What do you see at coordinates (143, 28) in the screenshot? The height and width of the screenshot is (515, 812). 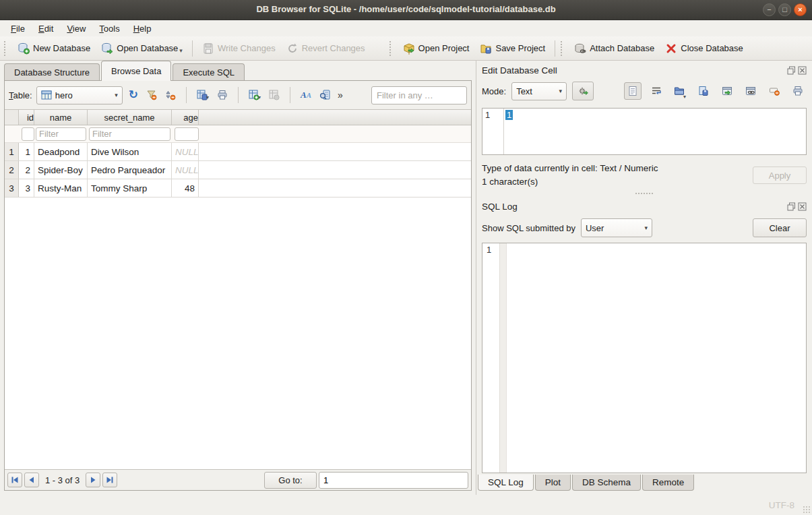 I see `menu-help: Help` at bounding box center [143, 28].